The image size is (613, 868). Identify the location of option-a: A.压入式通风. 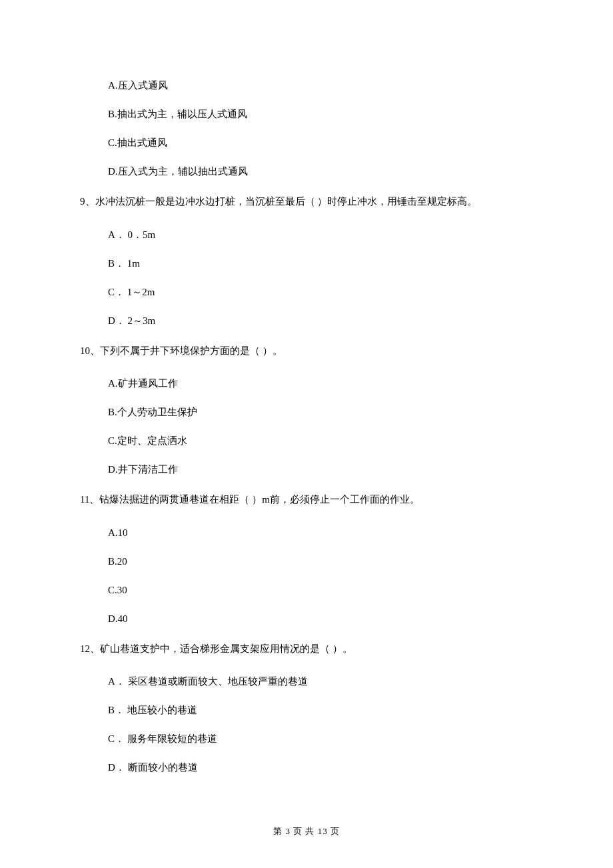
(320, 85).